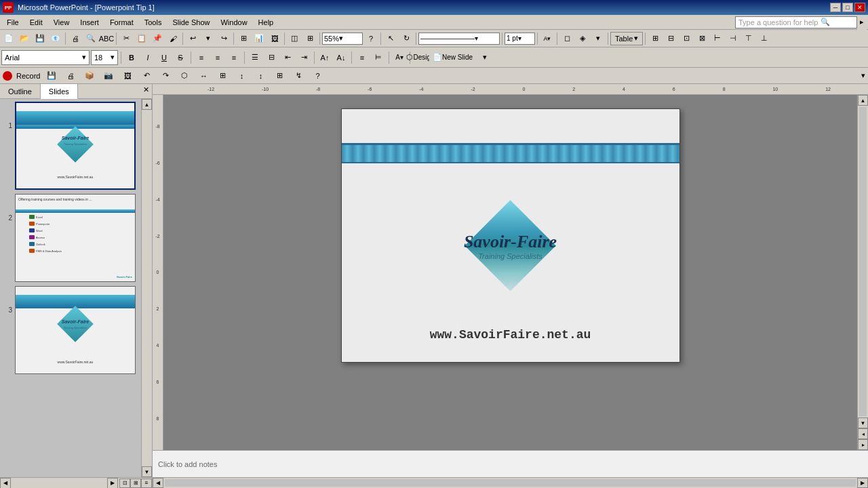 This screenshot has width=868, height=488. What do you see at coordinates (127, 76) in the screenshot?
I see `rec-btn5: 🖼` at bounding box center [127, 76].